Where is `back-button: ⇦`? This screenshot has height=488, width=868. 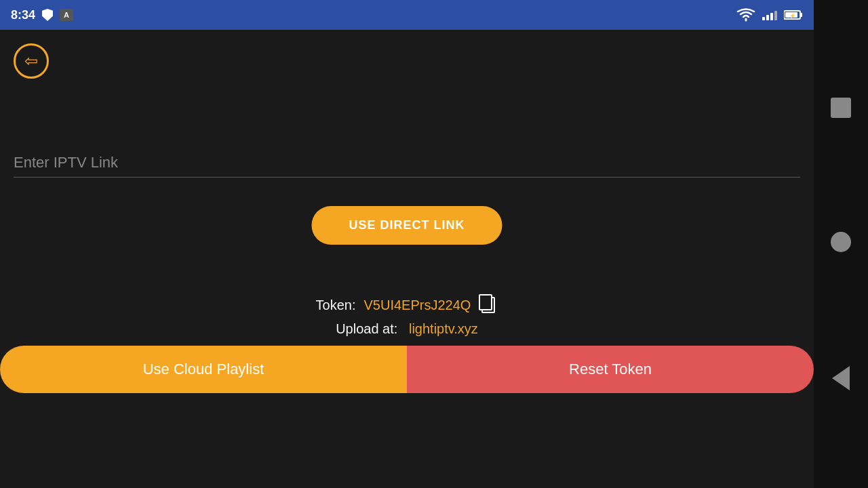
back-button: ⇦ is located at coordinates (31, 61).